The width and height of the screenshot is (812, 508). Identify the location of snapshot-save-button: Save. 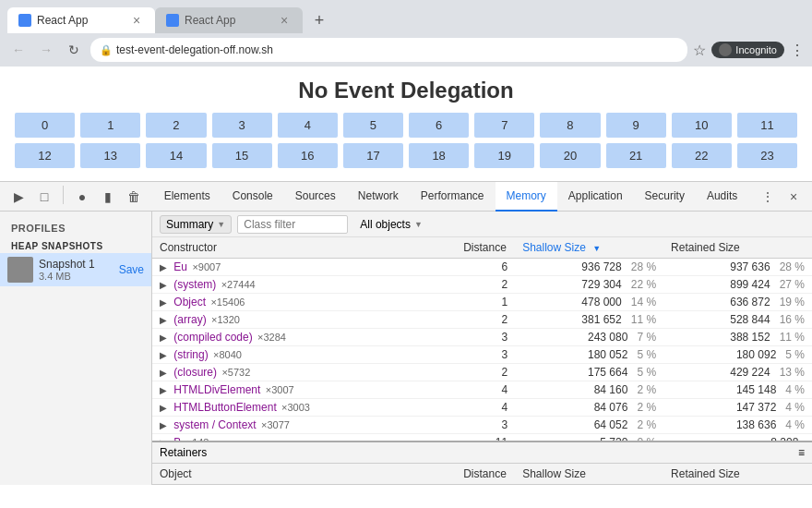
(131, 270).